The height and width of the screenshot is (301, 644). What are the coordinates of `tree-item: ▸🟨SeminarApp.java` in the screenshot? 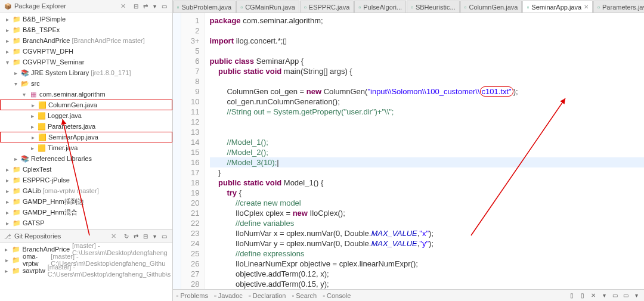 It's located at (86, 137).